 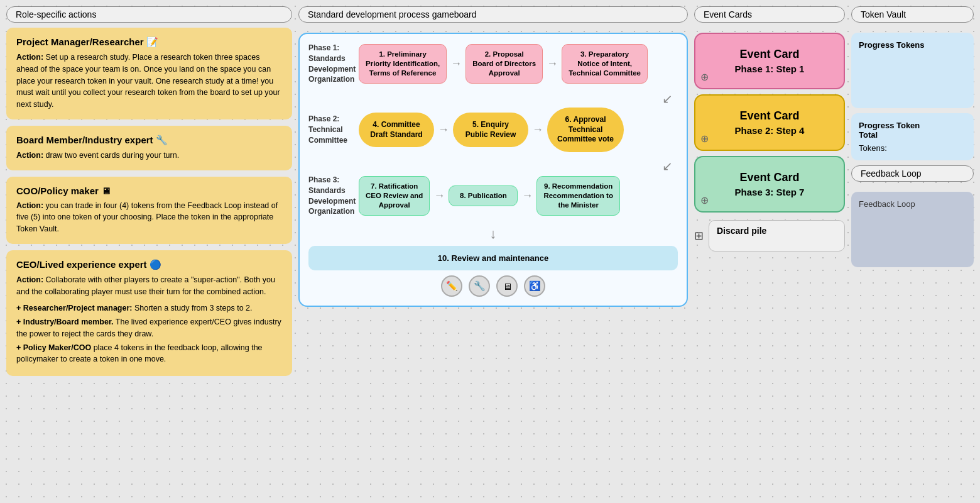 What do you see at coordinates (150, 148) in the screenshot?
I see `role-card-board-member: Board Member/Industry expert 🔧 Action: d…` at bounding box center [150, 148].